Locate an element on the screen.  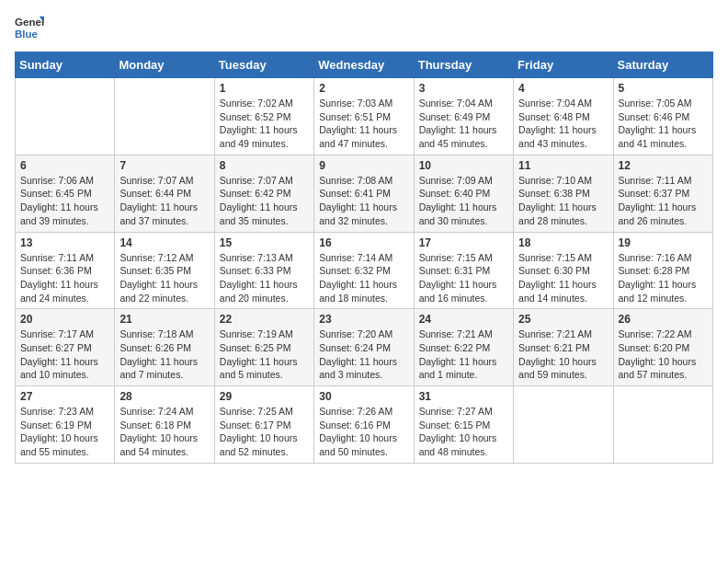
day-number: 29 is located at coordinates (265, 396).